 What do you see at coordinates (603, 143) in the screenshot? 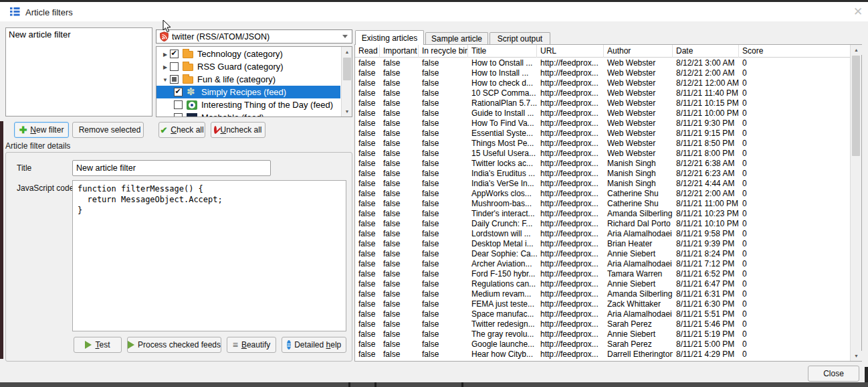
I see `article-row: false false false Things Most Pe... http…` at bounding box center [603, 143].